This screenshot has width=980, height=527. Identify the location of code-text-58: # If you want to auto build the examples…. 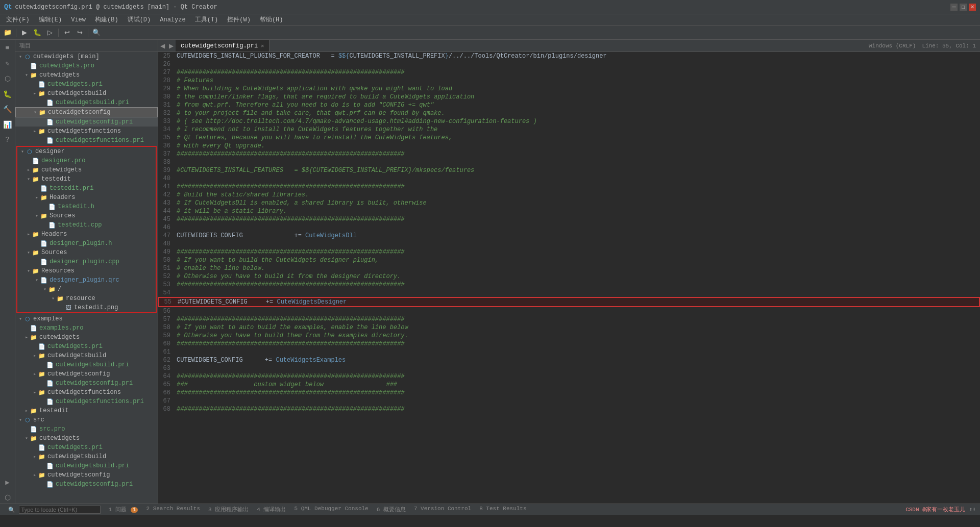
(577, 328).